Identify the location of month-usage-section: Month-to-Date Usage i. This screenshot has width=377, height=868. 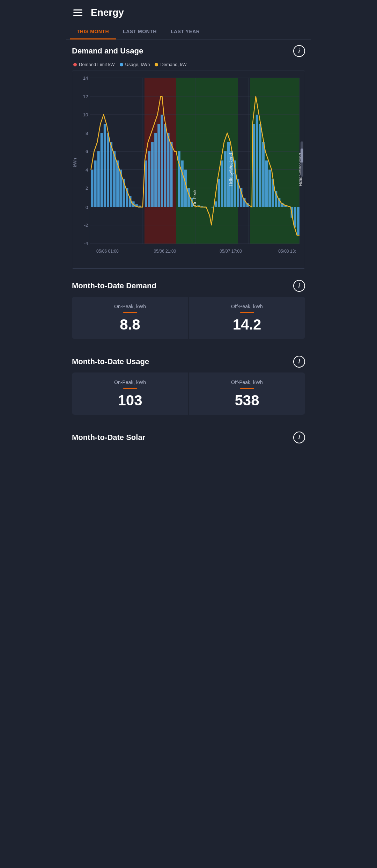
(188, 359).